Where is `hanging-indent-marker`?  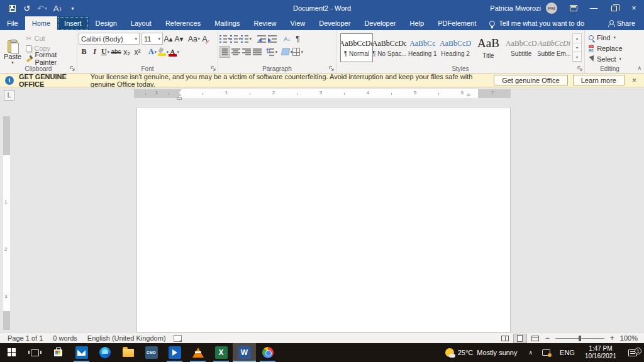 hanging-indent-marker is located at coordinates (179, 94).